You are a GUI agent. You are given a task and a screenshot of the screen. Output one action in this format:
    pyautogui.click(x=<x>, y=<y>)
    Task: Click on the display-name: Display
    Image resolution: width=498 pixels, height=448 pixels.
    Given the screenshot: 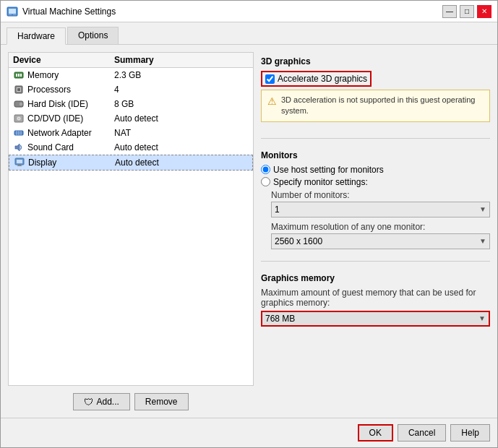 What is the action you would take?
    pyautogui.click(x=72, y=163)
    